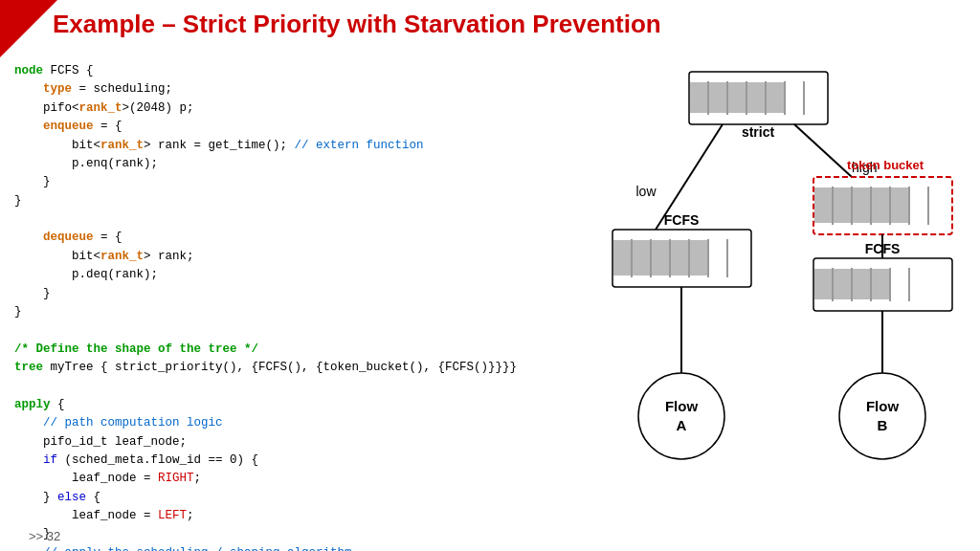 Image resolution: width=980 pixels, height=551 pixels. I want to click on page-title: Example – Strict Priority with Starvatio…, so click(357, 25).